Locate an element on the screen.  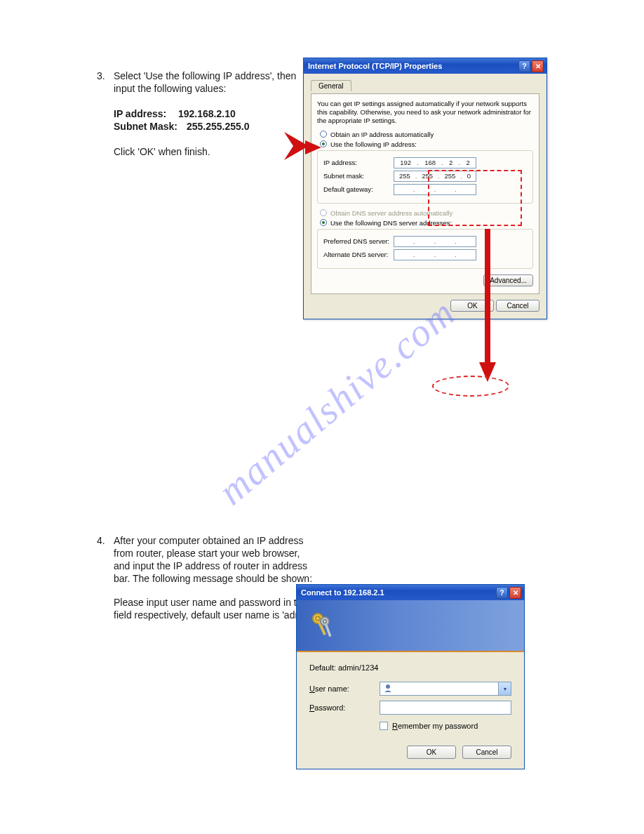
preferred-dns-input: . . . is located at coordinates (435, 241).